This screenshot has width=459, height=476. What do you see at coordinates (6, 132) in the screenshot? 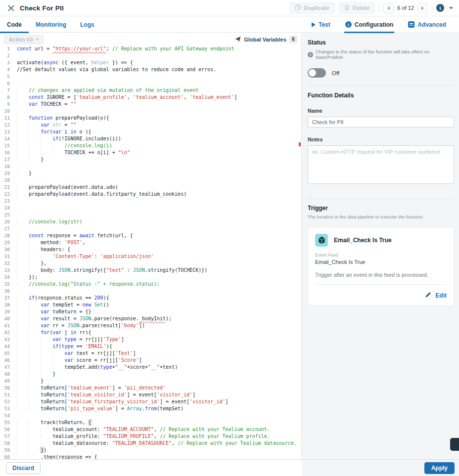
I see `line-number: 13` at bounding box center [6, 132].